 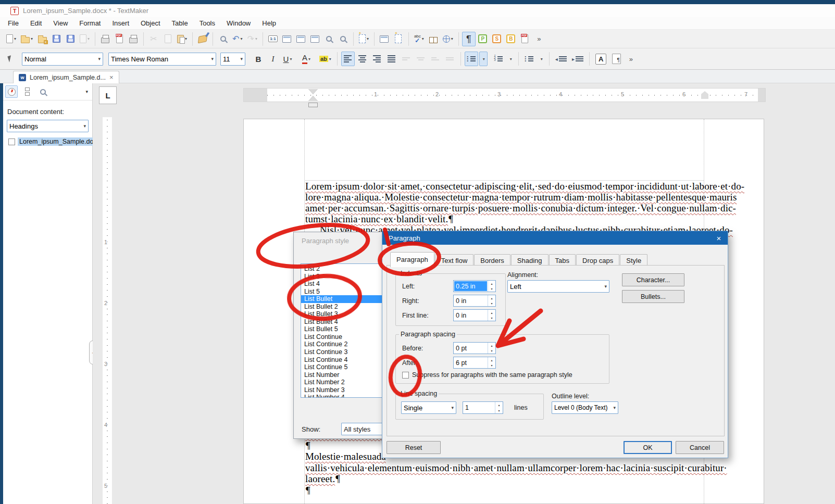 I want to click on object-mode-button, so click(x=10, y=59).